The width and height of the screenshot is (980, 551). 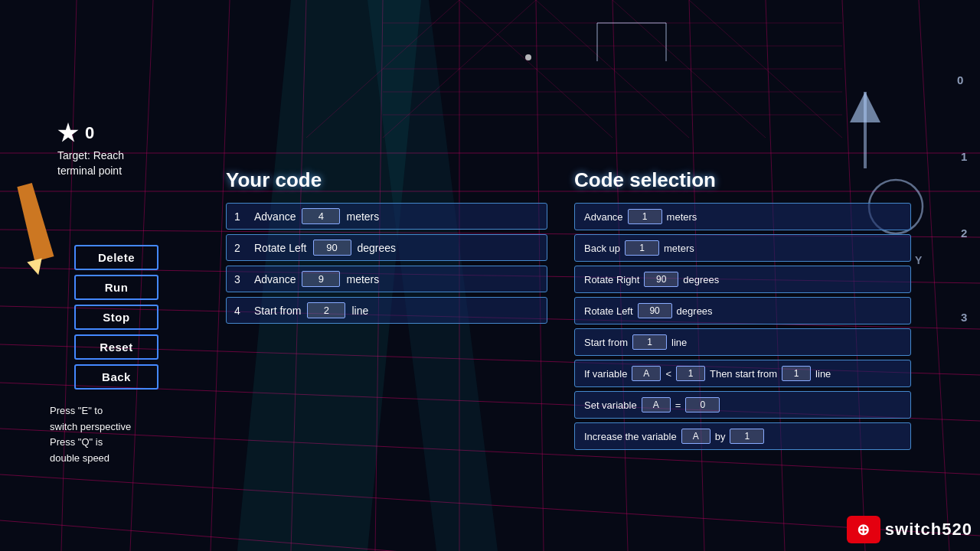 I want to click on code-row-2: 2 Rotate Left degrees, so click(x=387, y=248).